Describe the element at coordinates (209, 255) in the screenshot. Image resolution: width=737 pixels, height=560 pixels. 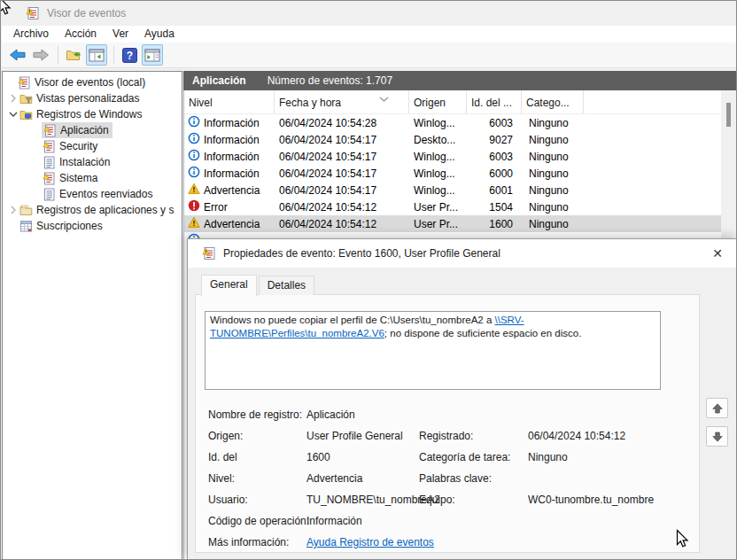
I see `event-properties-icon` at that location.